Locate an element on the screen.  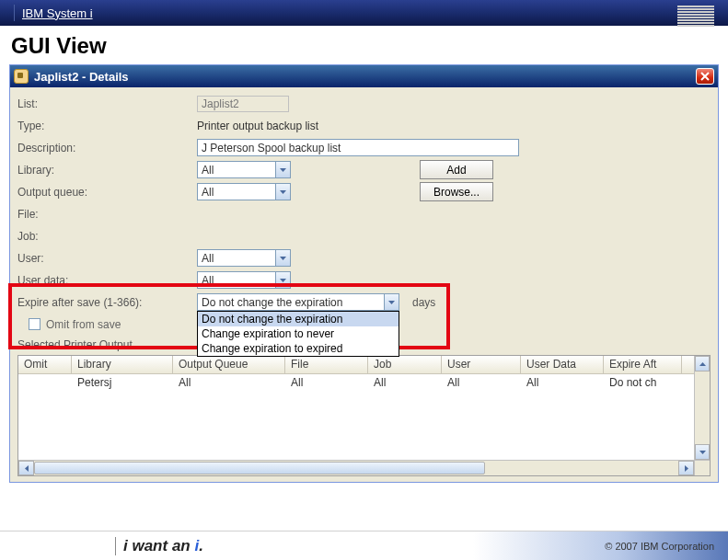
days-label: days is located at coordinates (423, 303).